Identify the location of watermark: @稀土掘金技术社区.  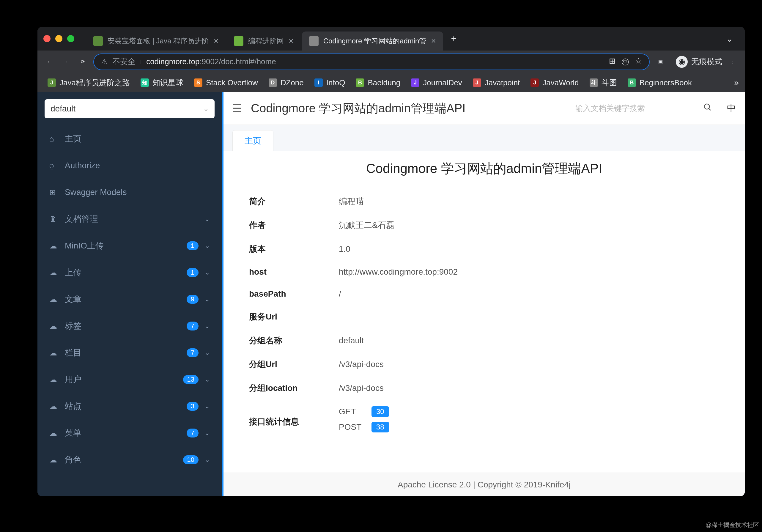
(732, 525).